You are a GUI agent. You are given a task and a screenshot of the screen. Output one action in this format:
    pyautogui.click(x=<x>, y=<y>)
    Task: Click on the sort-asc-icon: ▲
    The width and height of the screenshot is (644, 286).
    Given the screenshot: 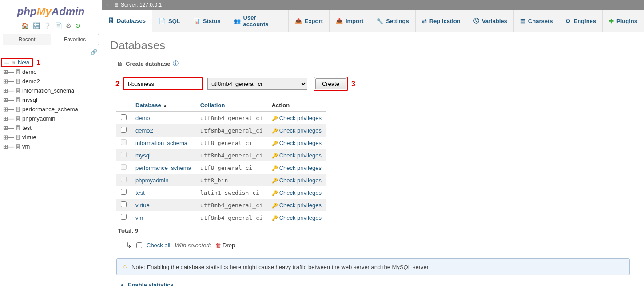 What is the action you would take?
    pyautogui.click(x=165, y=106)
    